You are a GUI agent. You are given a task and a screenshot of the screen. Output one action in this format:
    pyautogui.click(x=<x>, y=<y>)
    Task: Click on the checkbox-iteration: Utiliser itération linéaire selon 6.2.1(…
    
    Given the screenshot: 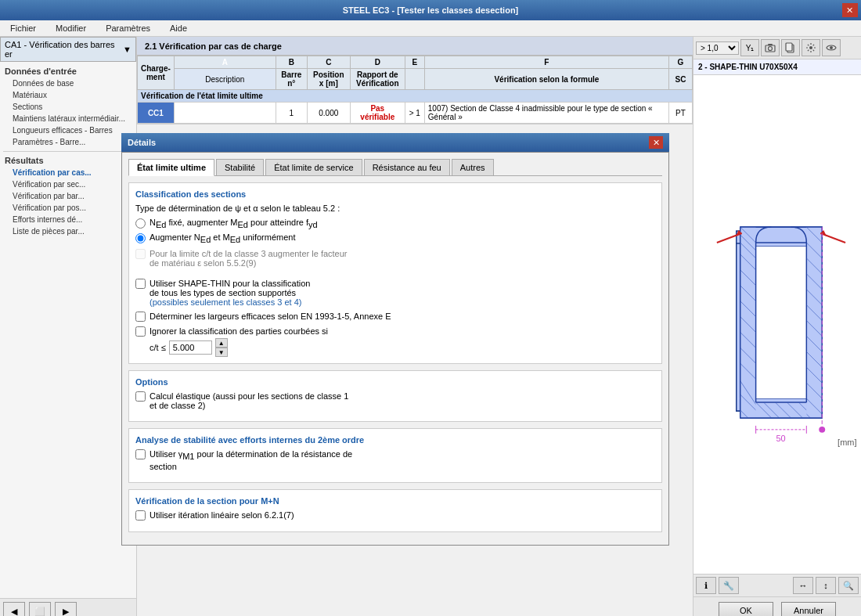 What is the action you would take?
    pyautogui.click(x=395, y=515)
    